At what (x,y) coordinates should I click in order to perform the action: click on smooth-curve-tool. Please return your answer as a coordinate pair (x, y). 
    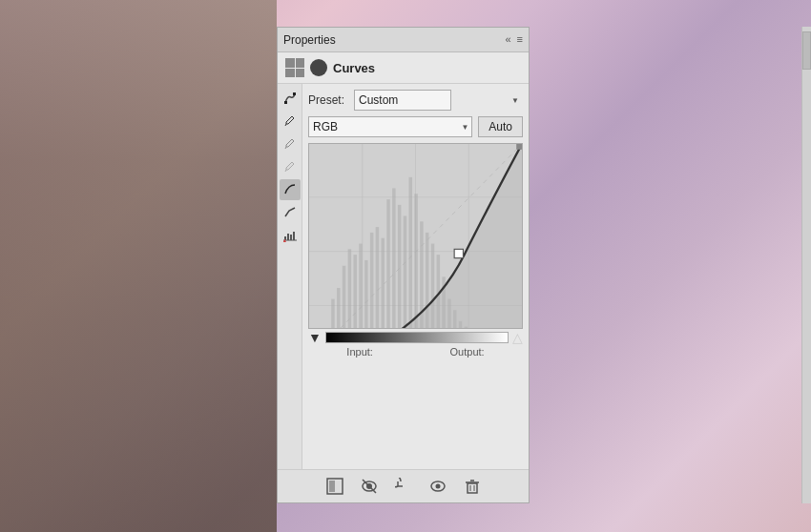
    Looking at the image, I should click on (290, 190).